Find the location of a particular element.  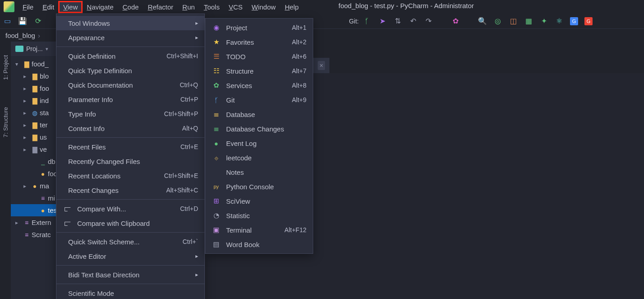

menu-code: Code is located at coordinates (131, 7).